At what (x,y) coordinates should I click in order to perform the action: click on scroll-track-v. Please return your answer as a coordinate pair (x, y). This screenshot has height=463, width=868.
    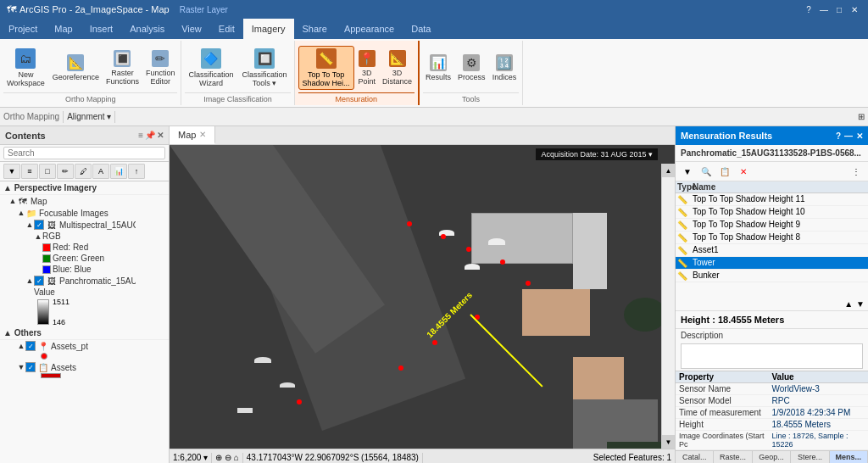
    Looking at the image, I should click on (668, 306).